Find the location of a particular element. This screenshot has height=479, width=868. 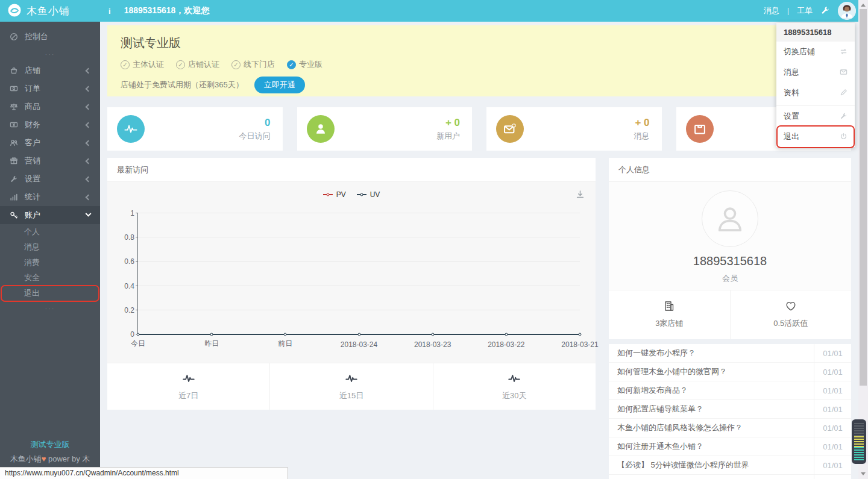

news-row: 如何一键发布小程序？ 01/01 is located at coordinates (730, 353).